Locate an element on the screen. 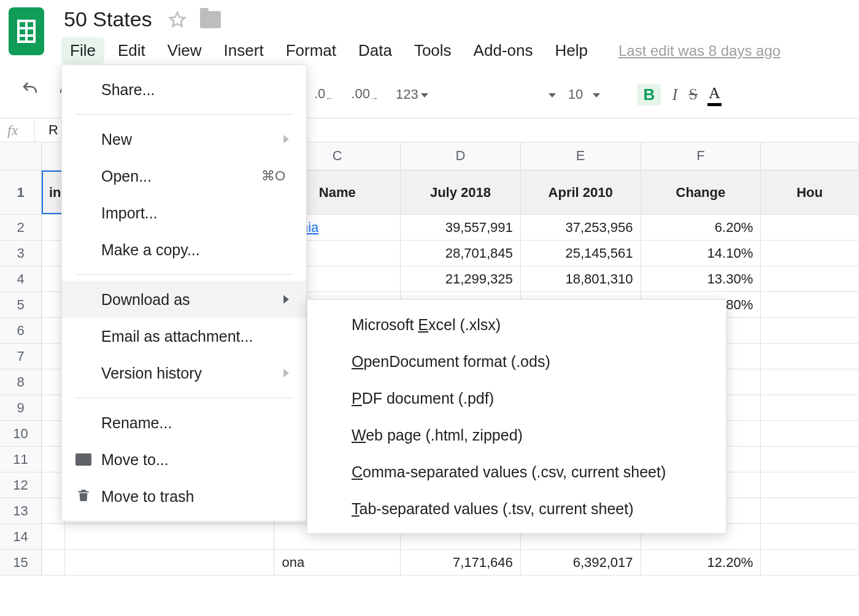  cell: 12.20% is located at coordinates (701, 562).